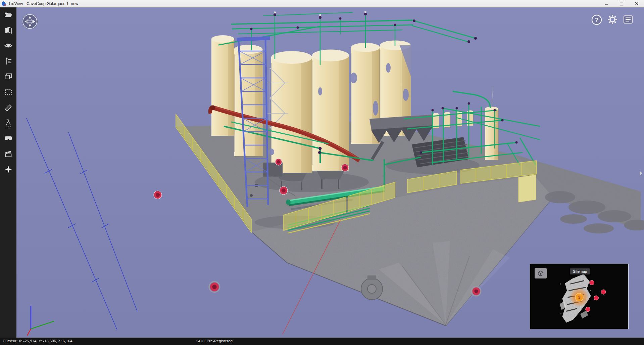  I want to click on axis-triad, so click(41, 320).